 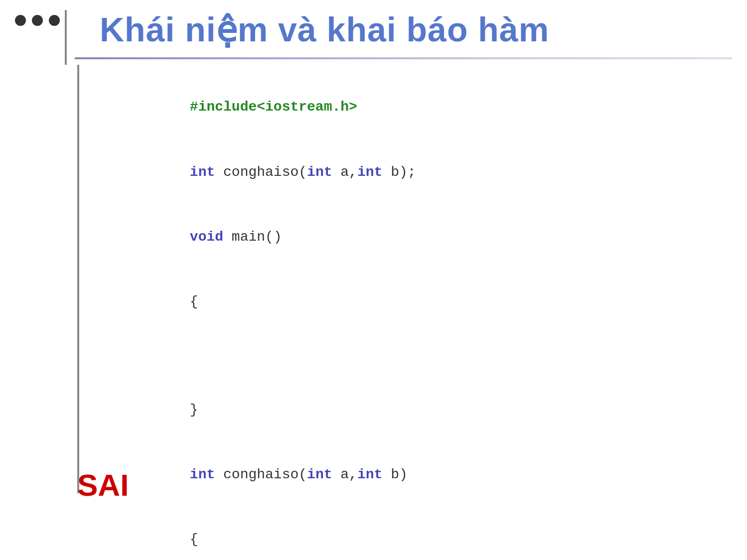 What do you see at coordinates (253, 237) in the screenshot?
I see `code-text-4: main()` at bounding box center [253, 237].